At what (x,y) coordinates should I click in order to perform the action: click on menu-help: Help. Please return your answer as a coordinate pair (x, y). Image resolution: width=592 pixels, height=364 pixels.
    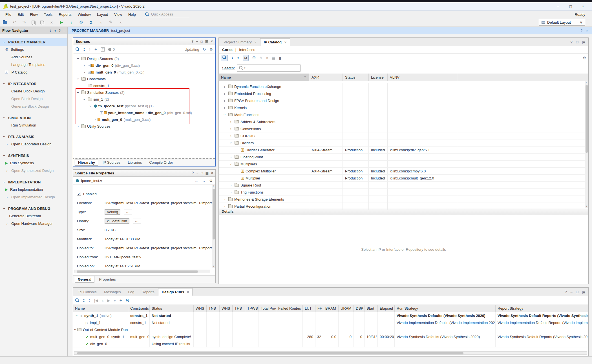
    Looking at the image, I should click on (132, 15).